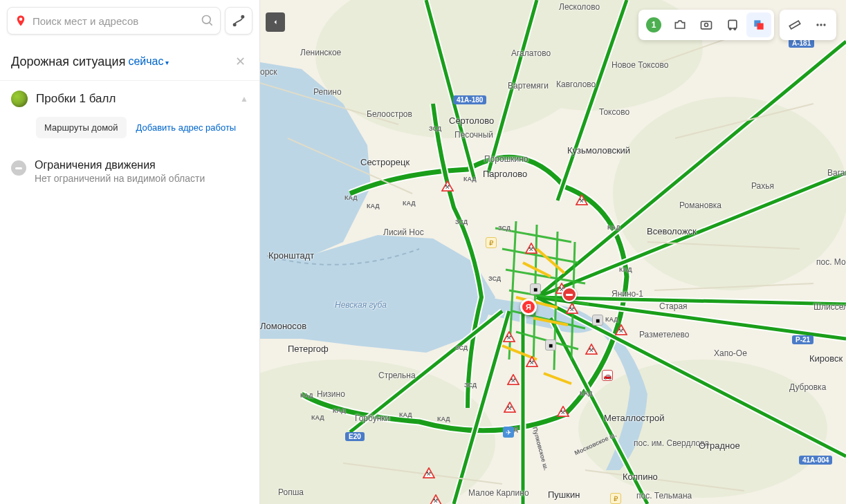 Image resolution: width=846 pixels, height=504 pixels. Describe the element at coordinates (733, 25) in the screenshot. I see `transport-icon` at that location.